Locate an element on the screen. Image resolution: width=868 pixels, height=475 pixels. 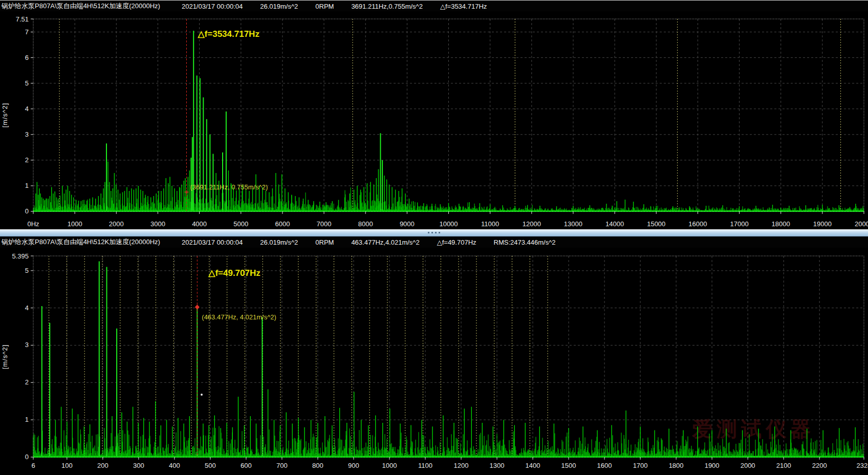
x-tick-label: 6000 is located at coordinates (283, 224).